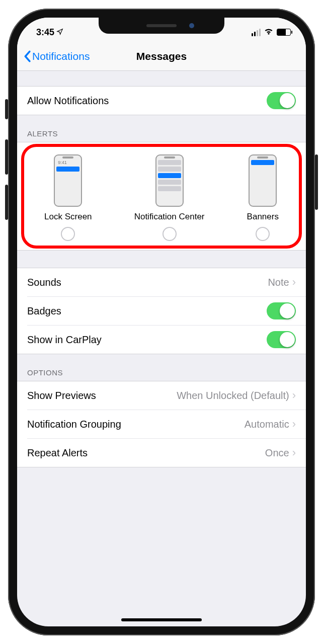 This screenshot has width=323, height=644. I want to click on repeat-label: Repeat Alerts, so click(57, 453).